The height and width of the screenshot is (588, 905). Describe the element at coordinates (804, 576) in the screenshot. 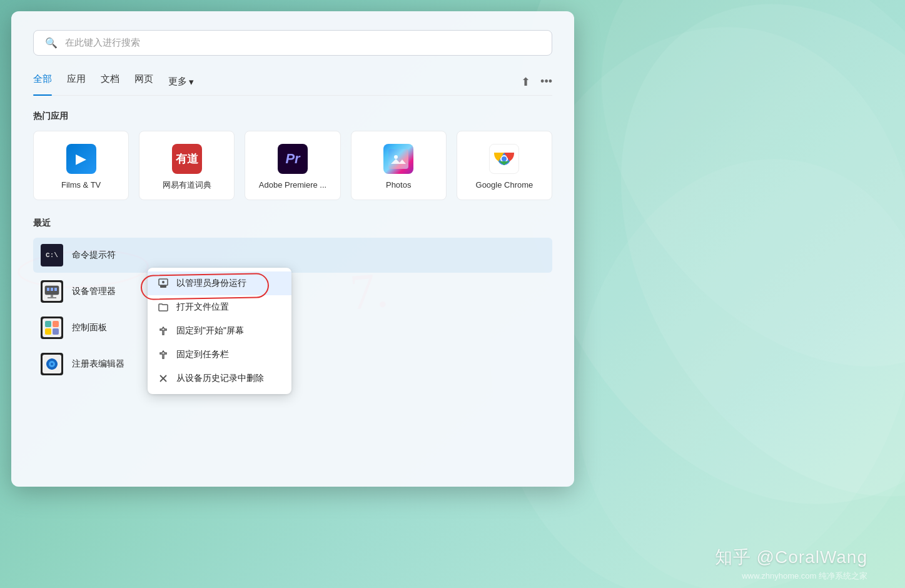

I see `watermark-sub-text: www.zhnyhome.com 纯净系统之家` at that location.